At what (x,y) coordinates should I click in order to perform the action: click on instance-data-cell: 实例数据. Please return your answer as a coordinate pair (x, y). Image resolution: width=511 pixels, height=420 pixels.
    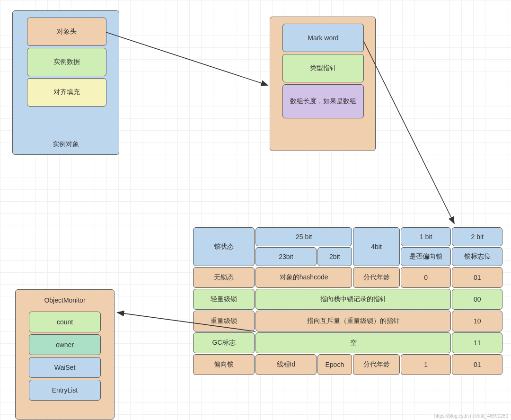
    Looking at the image, I should click on (67, 62).